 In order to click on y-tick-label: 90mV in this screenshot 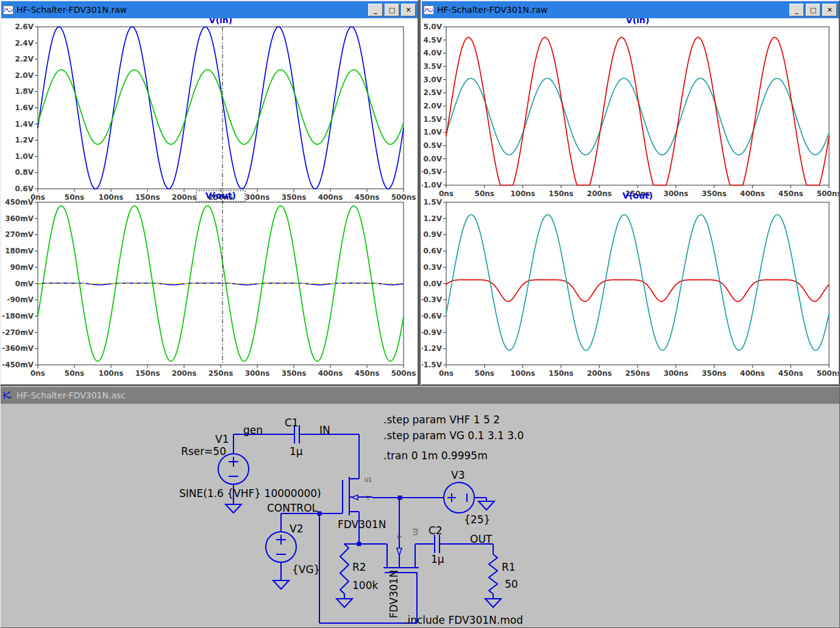, I will do `click(22, 267)`.